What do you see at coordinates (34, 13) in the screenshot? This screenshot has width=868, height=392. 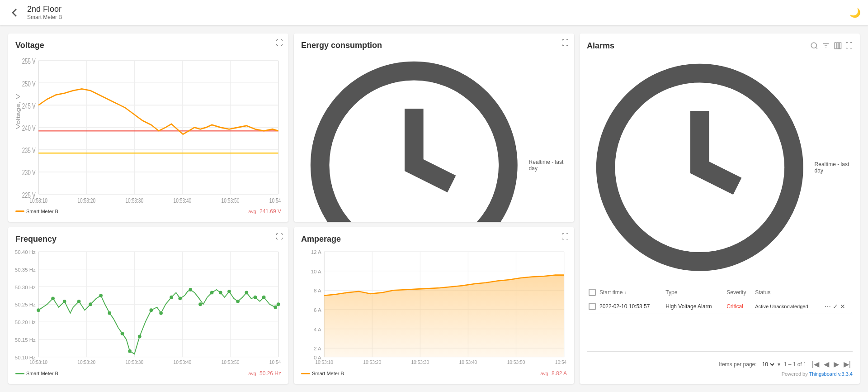 I see `header-left: 2nd Floor Smart Meter B` at bounding box center [34, 13].